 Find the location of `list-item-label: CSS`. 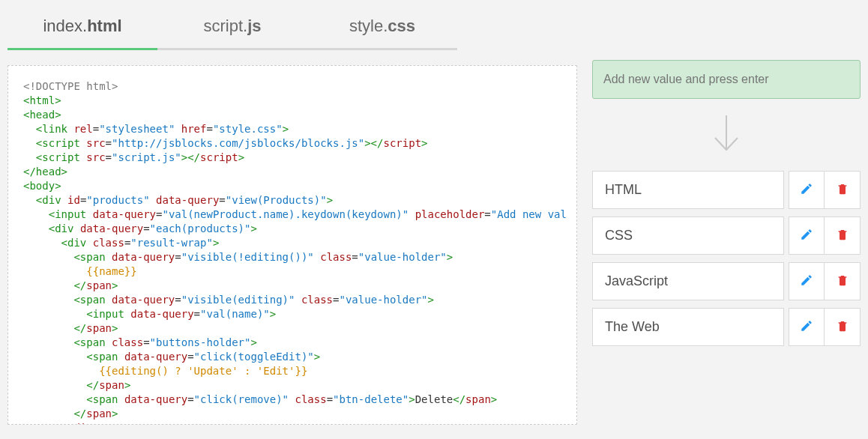

list-item-label: CSS is located at coordinates (688, 235).